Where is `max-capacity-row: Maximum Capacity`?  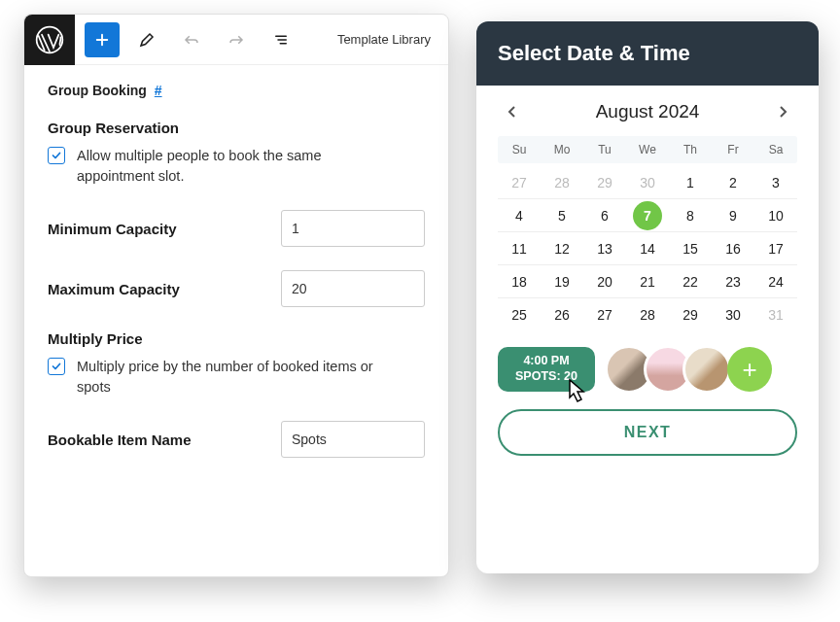 max-capacity-row: Maximum Capacity is located at coordinates (236, 289).